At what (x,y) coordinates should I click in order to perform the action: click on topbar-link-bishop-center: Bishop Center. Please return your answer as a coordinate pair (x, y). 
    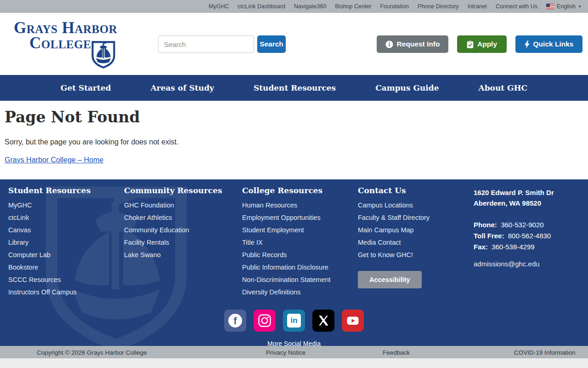
    Looking at the image, I should click on (353, 6).